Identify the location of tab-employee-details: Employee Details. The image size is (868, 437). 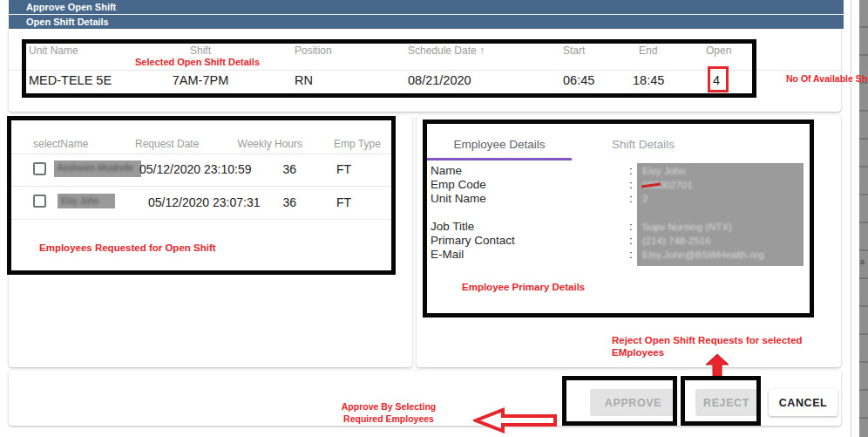
(499, 145).